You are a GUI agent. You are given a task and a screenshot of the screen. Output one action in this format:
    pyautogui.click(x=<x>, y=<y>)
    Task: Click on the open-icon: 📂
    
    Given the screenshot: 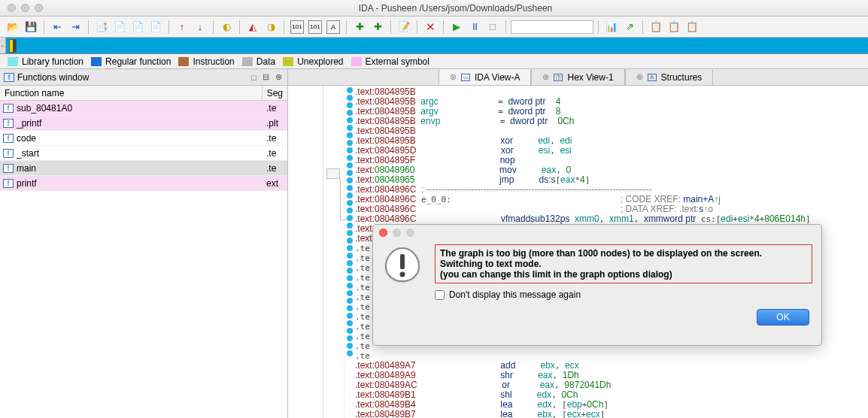 What is the action you would take?
    pyautogui.click(x=13, y=27)
    